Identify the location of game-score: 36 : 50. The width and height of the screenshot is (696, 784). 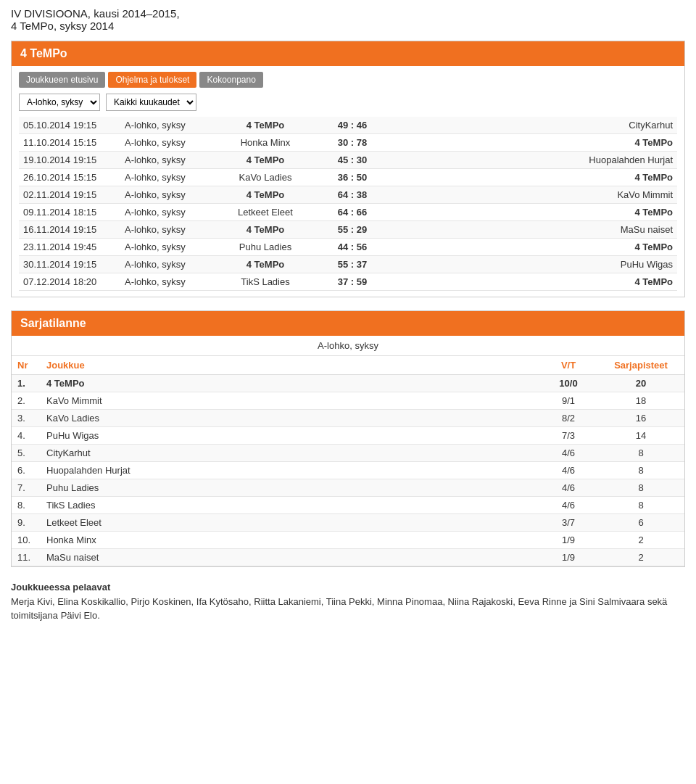
(352, 178).